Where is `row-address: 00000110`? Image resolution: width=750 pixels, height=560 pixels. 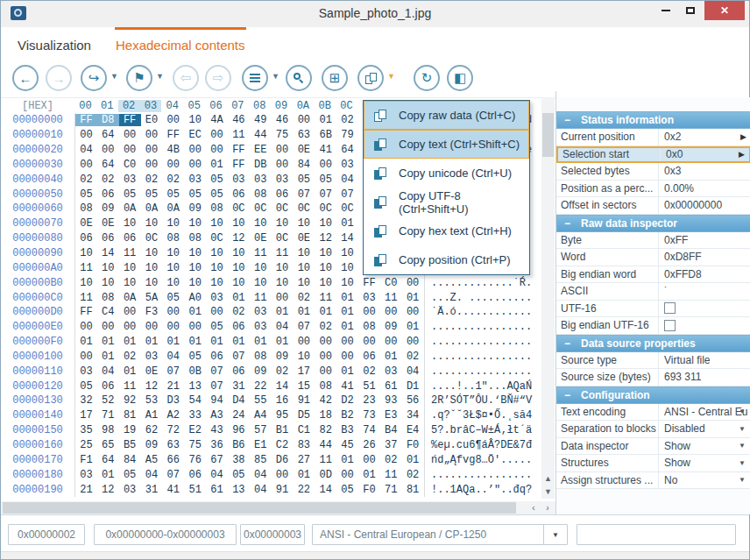
row-address: 00000110 is located at coordinates (38, 372).